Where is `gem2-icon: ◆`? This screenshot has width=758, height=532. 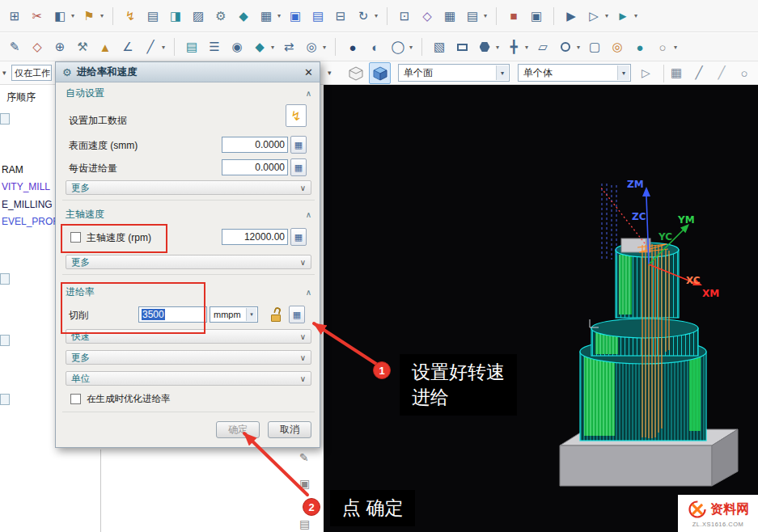 gem2-icon: ◆ is located at coordinates (260, 47).